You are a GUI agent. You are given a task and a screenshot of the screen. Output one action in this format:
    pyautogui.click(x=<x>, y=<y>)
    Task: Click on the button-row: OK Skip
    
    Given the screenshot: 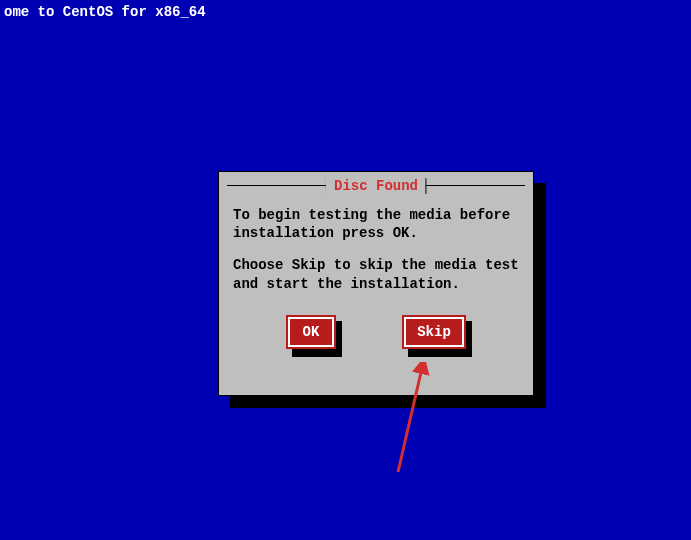 What is the action you would take?
    pyautogui.click(x=376, y=328)
    